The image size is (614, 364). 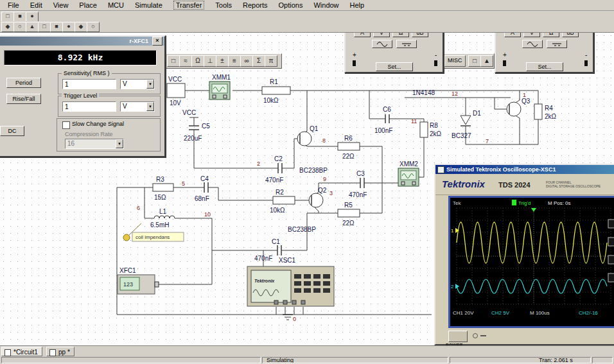 I want to click on scope-screen-svg: Tek Trig'd M Pos: 0s 1 2, so click(x=532, y=260).